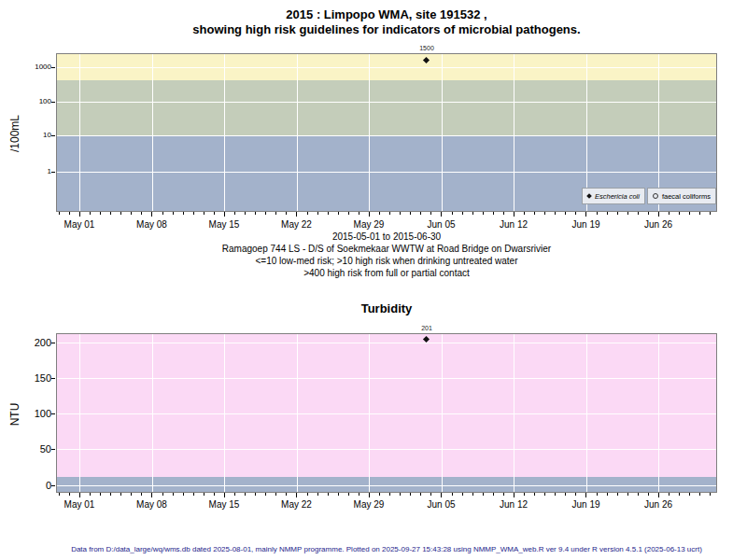  What do you see at coordinates (442, 504) in the screenshot?
I see `x-tick-label: Jun 05` at bounding box center [442, 504].